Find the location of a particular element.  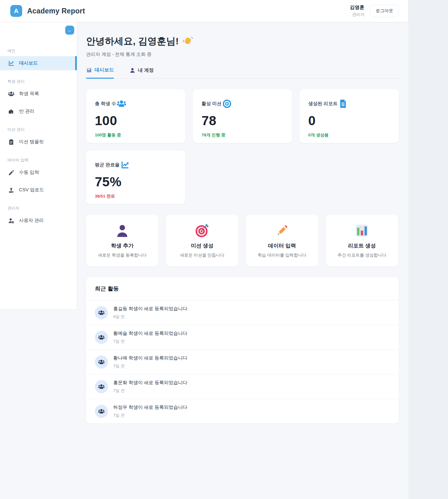

stat-value: 0 is located at coordinates (349, 121).